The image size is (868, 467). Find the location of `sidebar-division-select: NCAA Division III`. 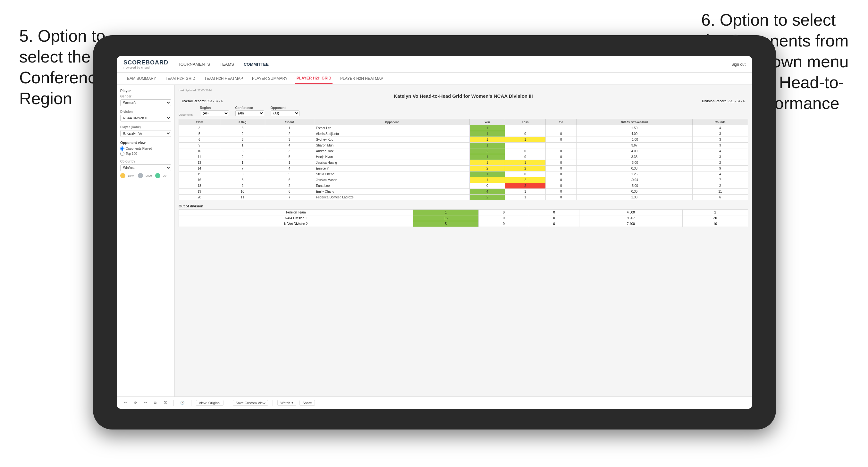

sidebar-division-select: NCAA Division III is located at coordinates (146, 118).